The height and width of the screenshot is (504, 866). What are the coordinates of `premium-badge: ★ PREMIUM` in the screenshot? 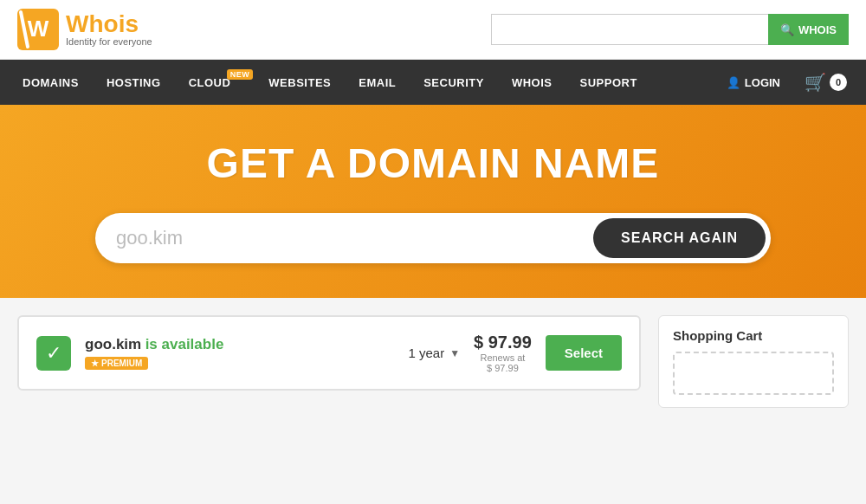 It's located at (116, 364).